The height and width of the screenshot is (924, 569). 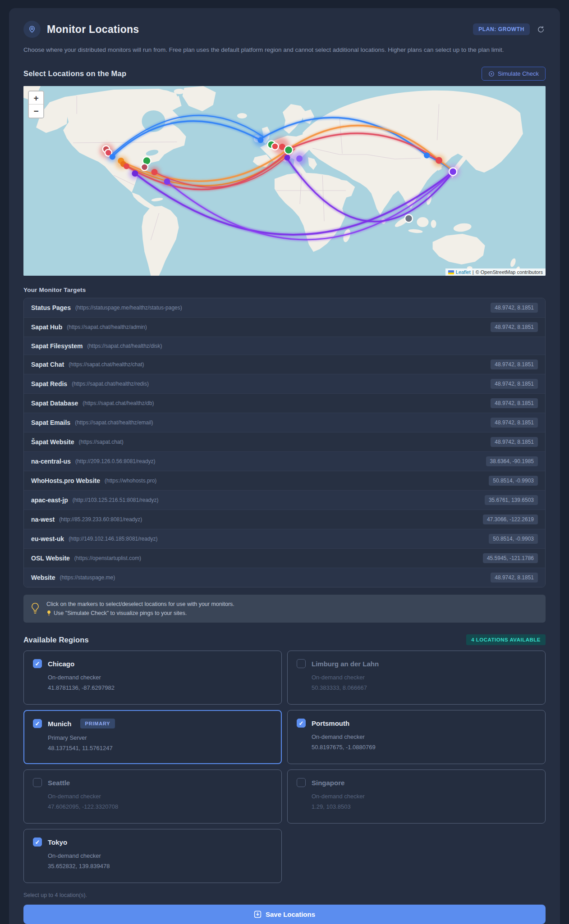 What do you see at coordinates (36, 98) in the screenshot?
I see `map-zoom-in-button: +` at bounding box center [36, 98].